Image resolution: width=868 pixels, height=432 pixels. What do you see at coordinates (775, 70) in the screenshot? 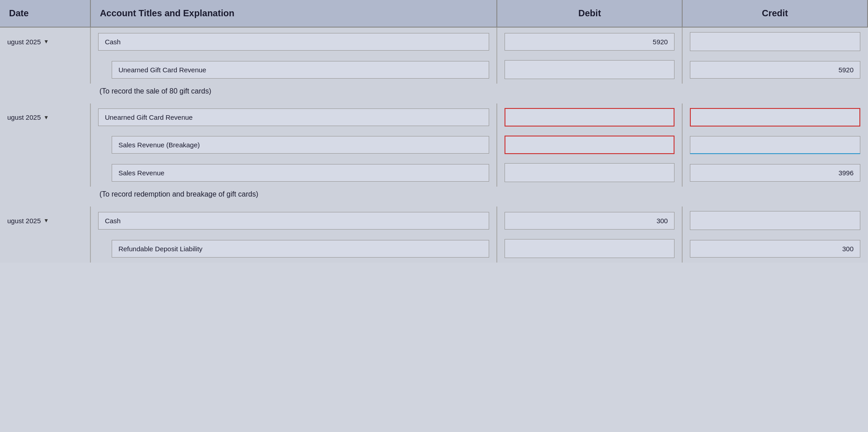
I see `entry1-credit2-cell: 5920` at bounding box center [775, 70].